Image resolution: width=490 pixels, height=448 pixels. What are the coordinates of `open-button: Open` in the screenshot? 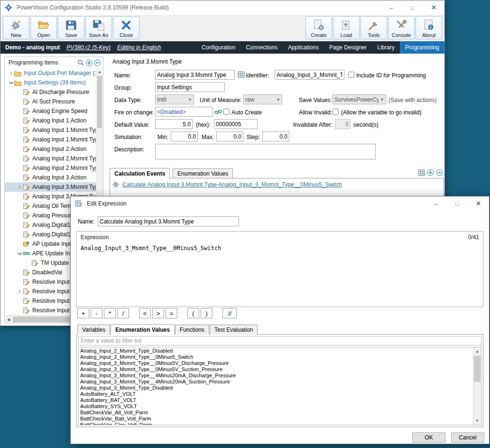 It's located at (44, 28).